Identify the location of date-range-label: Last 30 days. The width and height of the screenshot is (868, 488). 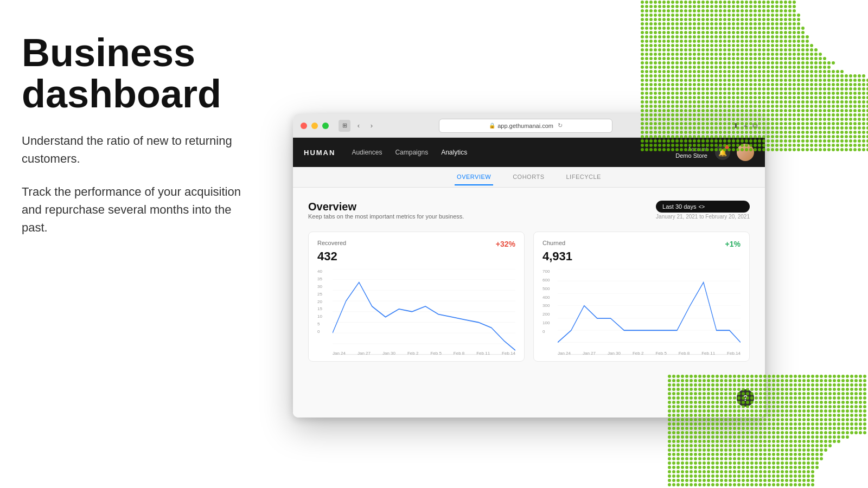
(679, 207).